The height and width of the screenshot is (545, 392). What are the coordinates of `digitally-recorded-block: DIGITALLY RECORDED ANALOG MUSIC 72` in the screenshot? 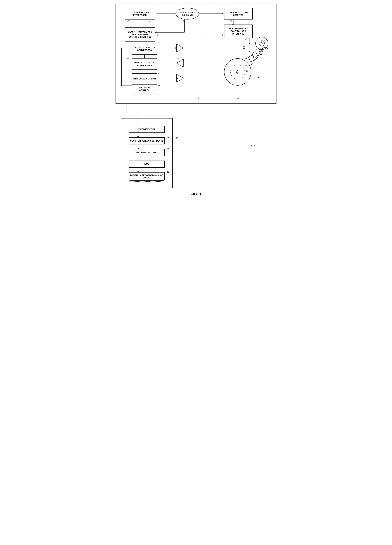 It's located at (147, 176).